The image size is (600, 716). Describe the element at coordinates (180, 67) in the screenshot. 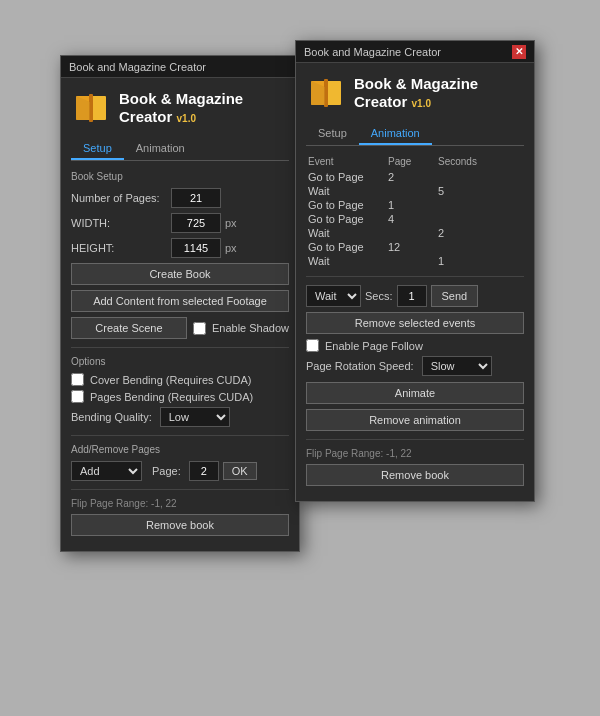

I see `titlebar-1: Book and Magazine Creator` at that location.